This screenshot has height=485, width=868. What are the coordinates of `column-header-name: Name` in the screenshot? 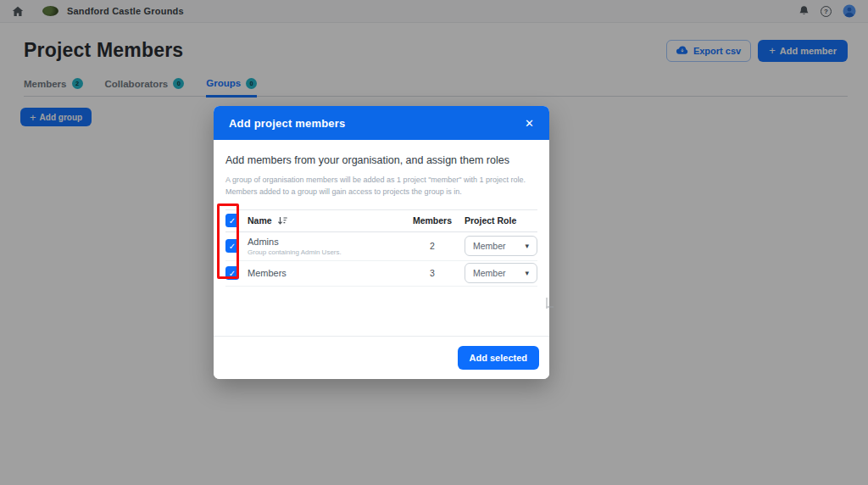 It's located at (259, 220).